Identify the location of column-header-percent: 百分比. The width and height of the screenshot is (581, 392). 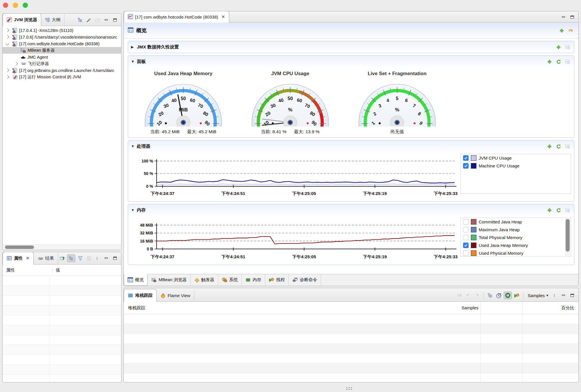
(568, 308).